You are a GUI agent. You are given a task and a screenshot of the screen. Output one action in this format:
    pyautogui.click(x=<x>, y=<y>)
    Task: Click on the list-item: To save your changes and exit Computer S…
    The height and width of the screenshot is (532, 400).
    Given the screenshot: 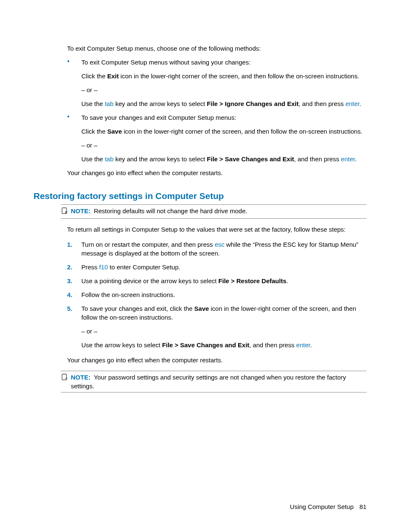 What is the action you would take?
    pyautogui.click(x=217, y=138)
    